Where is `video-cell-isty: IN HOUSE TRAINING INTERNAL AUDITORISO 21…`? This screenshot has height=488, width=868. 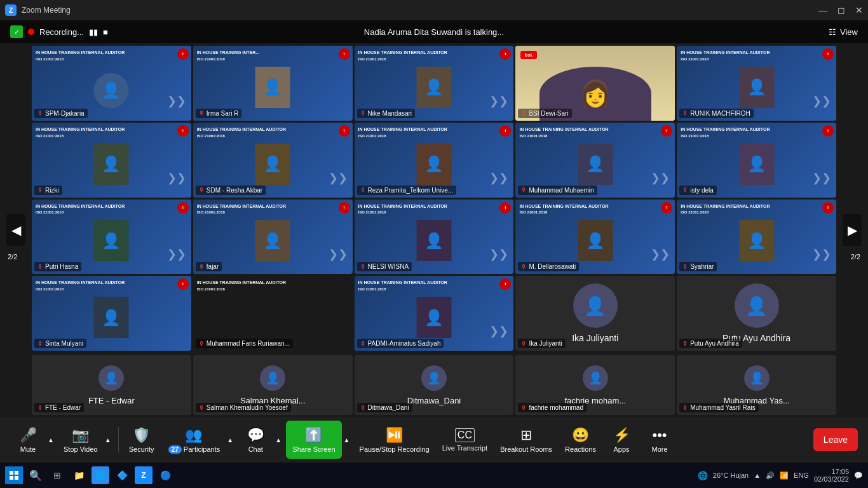 video-cell-isty: IN HOUSE TRAINING INTERNAL AUDITORISO 21… is located at coordinates (756, 160).